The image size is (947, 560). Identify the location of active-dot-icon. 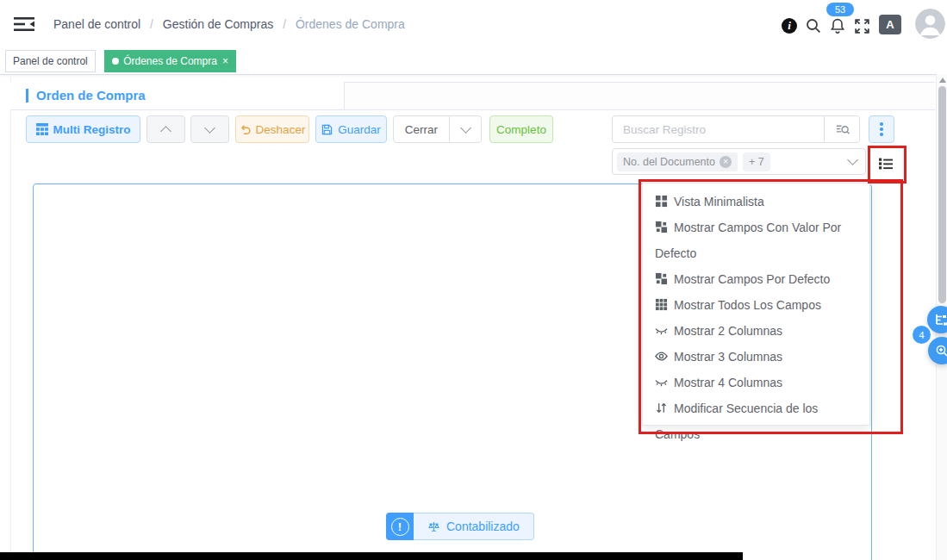
(115, 61).